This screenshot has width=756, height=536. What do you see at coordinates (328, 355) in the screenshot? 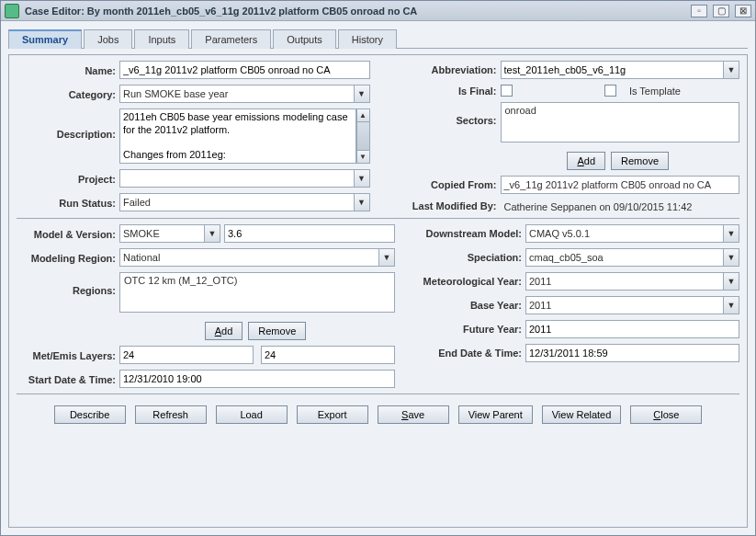
I see `emis-layers-input` at bounding box center [328, 355].